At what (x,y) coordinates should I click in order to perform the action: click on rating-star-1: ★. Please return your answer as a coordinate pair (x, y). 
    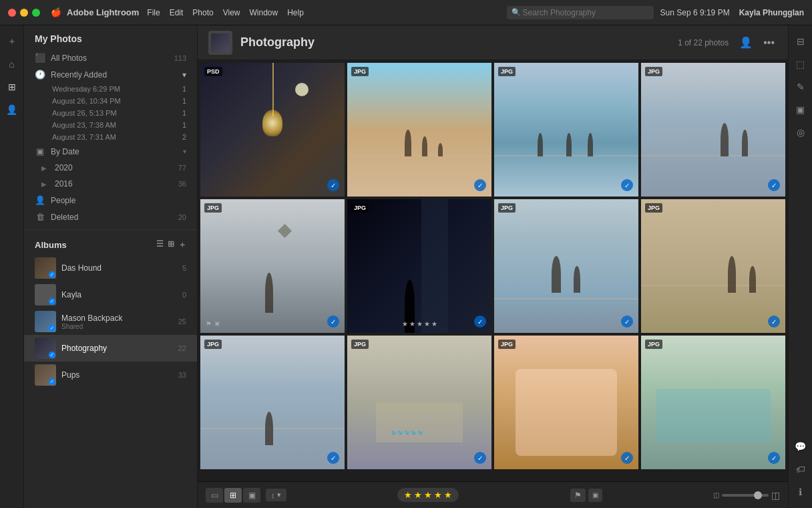
    Looking at the image, I should click on (408, 495).